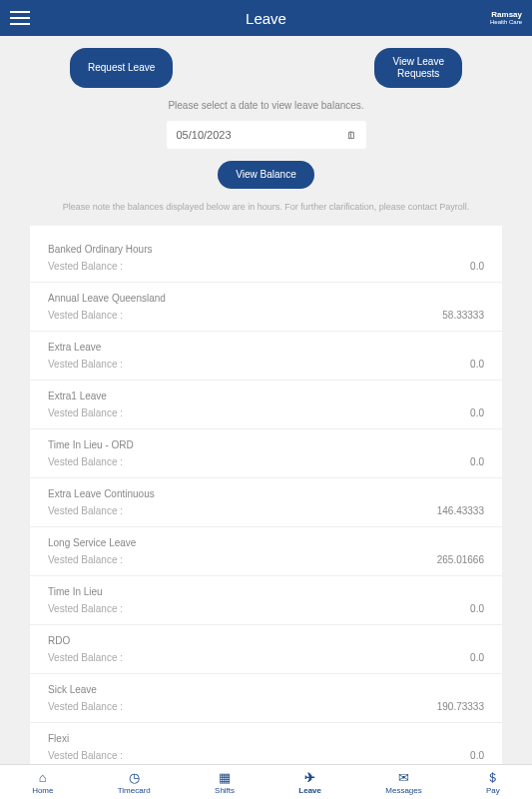  Describe the element at coordinates (266, 551) in the screenshot. I see `balance-row: Long Service LeaveVested Balance :265.01…` at that location.